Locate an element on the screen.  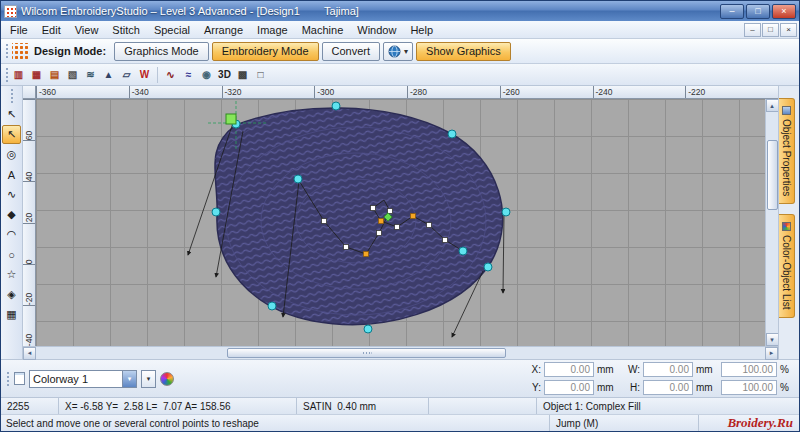
close-button: × is located at coordinates (784, 12).